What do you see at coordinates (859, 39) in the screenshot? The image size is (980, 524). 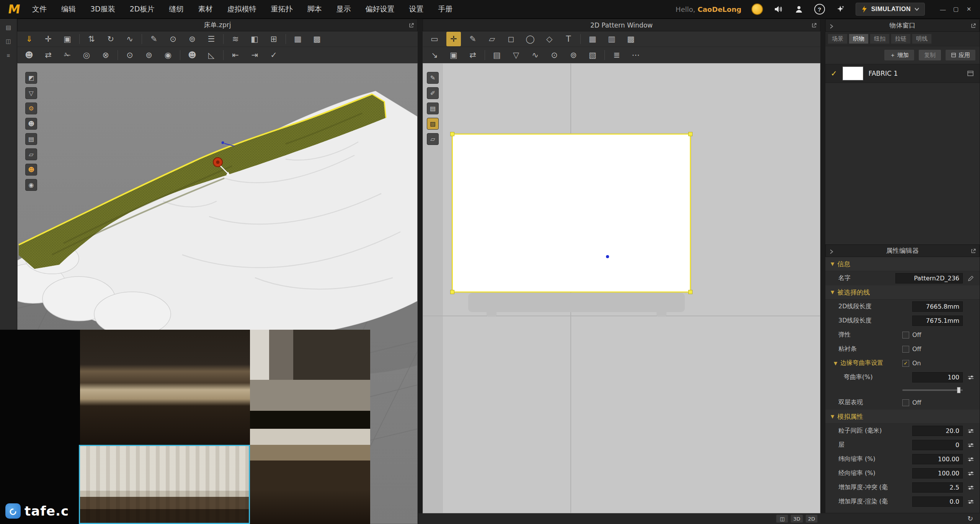 I see `object-tab: 织物` at bounding box center [859, 39].